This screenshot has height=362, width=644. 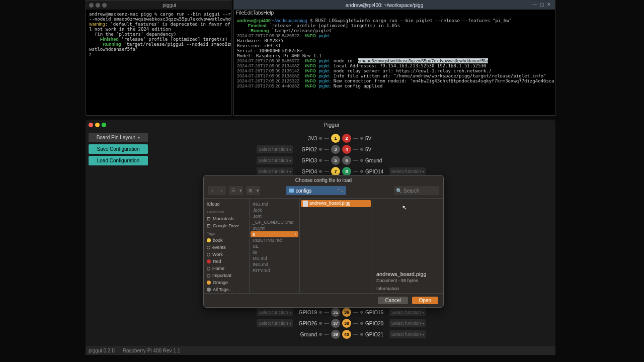 What do you see at coordinates (347, 323) in the screenshot?
I see `pin-number: 38` at bounding box center [347, 323].